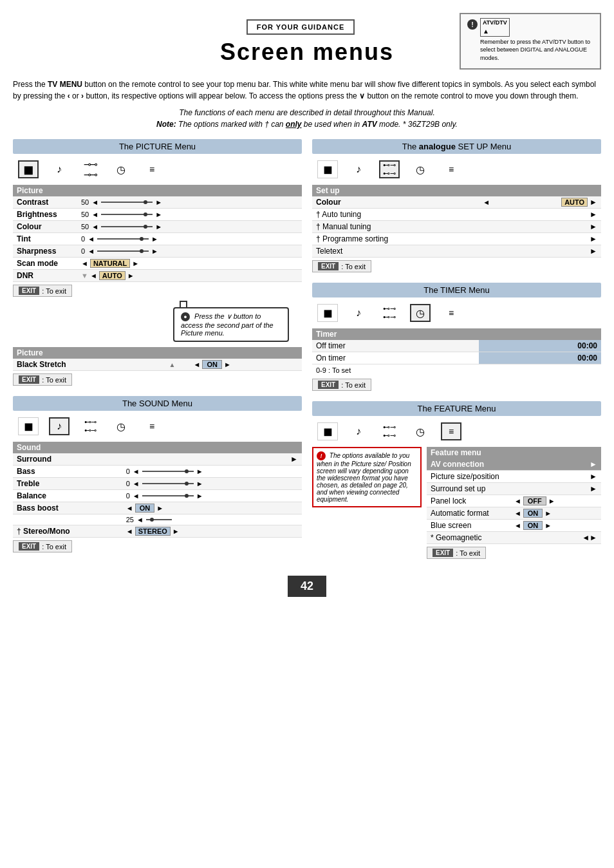 The width and height of the screenshot is (614, 868). I want to click on picture-icon: ◼, so click(28, 169).